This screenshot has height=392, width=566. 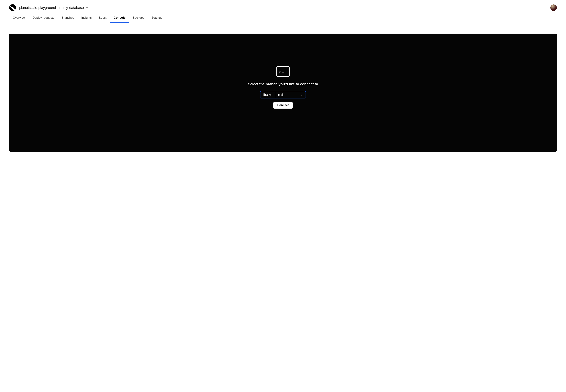 I want to click on planetscale-logo-icon, so click(x=13, y=8).